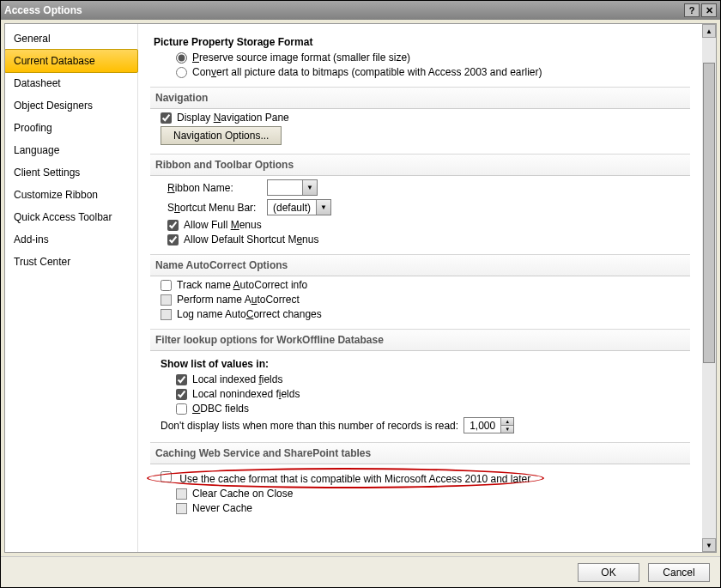  What do you see at coordinates (173, 225) in the screenshot?
I see `checkbox-allow-full-menus` at bounding box center [173, 225].